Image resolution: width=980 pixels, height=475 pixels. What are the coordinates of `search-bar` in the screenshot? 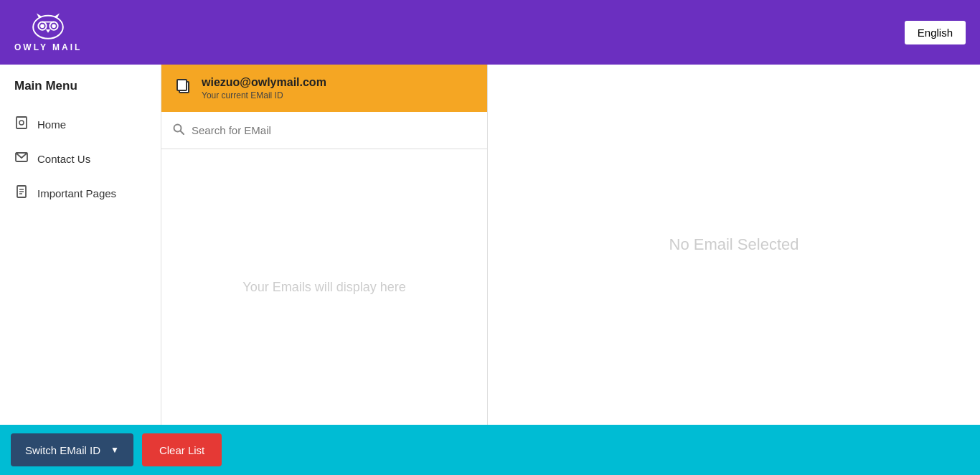 It's located at (324, 131).